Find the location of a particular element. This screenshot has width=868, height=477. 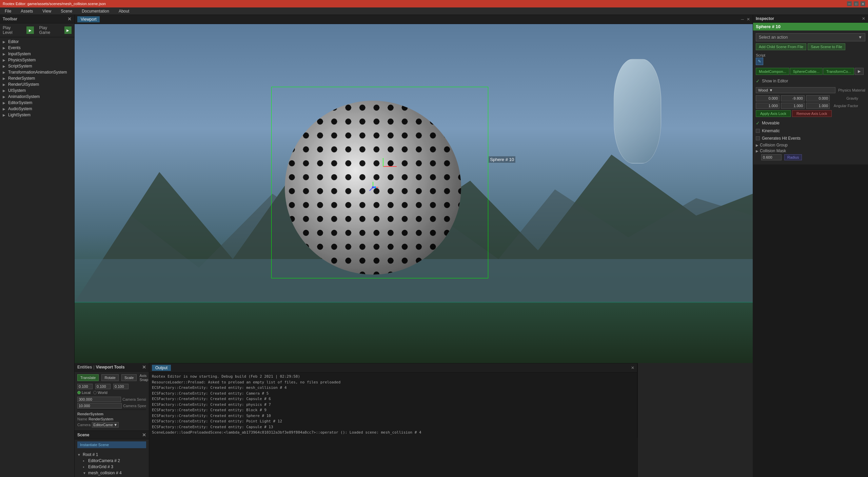

menu-documentation: Documentation is located at coordinates (96, 11).